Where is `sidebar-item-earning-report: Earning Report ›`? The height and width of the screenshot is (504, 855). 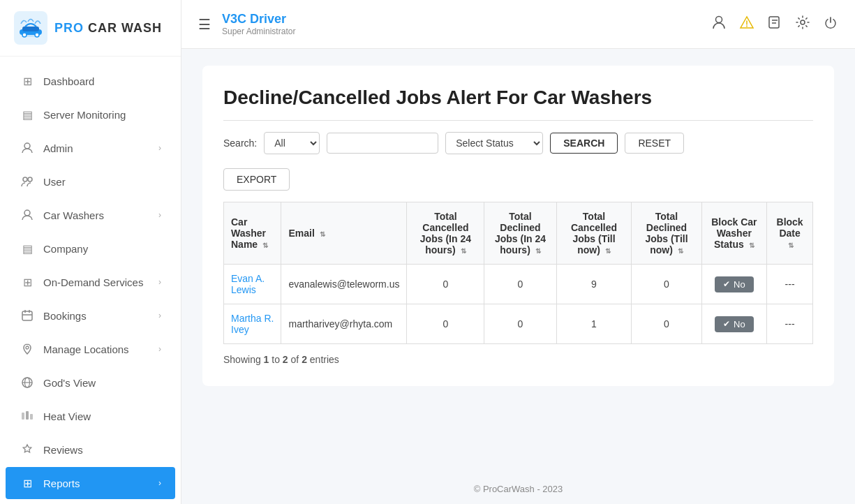
sidebar-item-earning-report: Earning Report › is located at coordinates (91, 503).